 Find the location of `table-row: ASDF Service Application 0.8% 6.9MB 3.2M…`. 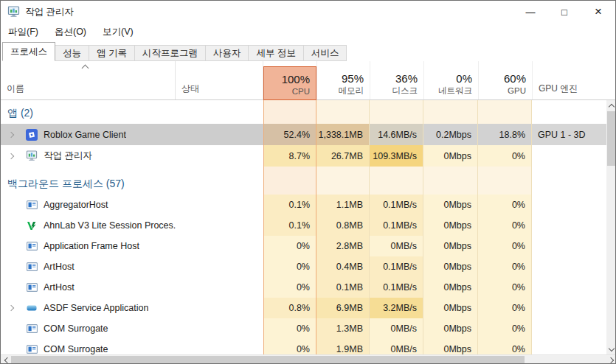

table-row: ASDF Service Application 0.8% 6.9MB 3.2M… is located at coordinates (304, 308).